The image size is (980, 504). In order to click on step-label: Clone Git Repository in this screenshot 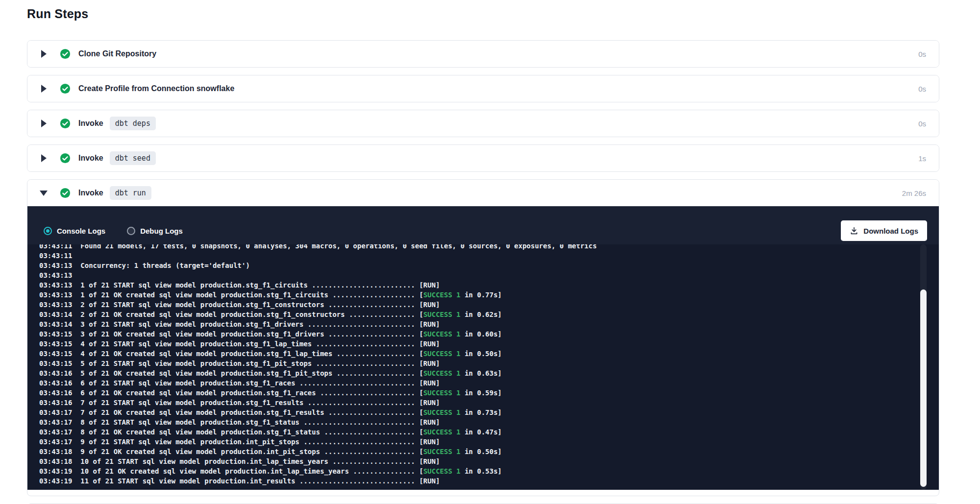, I will do `click(118, 54)`.